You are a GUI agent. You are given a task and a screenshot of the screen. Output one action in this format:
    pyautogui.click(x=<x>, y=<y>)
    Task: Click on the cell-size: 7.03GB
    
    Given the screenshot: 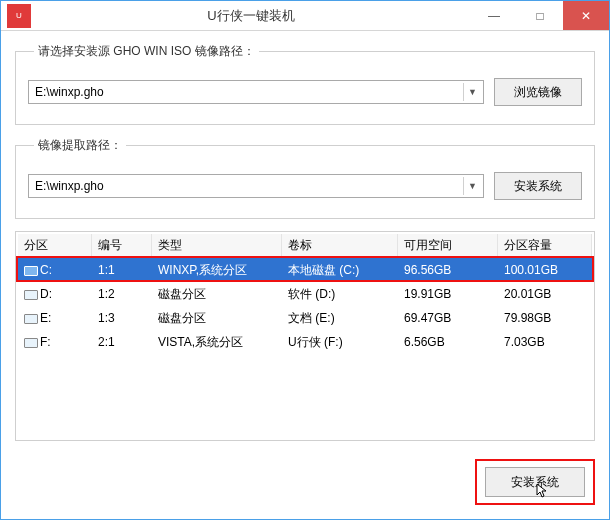 What is the action you would take?
    pyautogui.click(x=545, y=342)
    